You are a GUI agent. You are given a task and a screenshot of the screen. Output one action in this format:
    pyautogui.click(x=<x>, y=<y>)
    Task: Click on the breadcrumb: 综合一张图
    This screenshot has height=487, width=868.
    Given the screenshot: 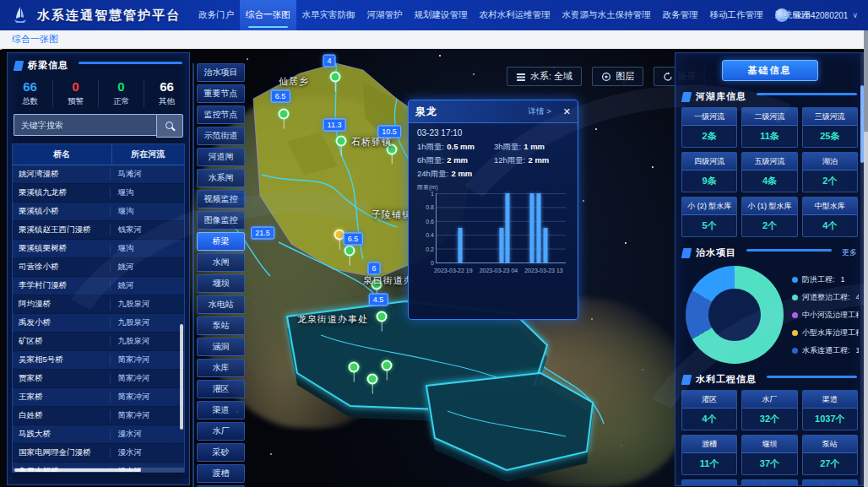 What is the action you would take?
    pyautogui.click(x=29, y=39)
    